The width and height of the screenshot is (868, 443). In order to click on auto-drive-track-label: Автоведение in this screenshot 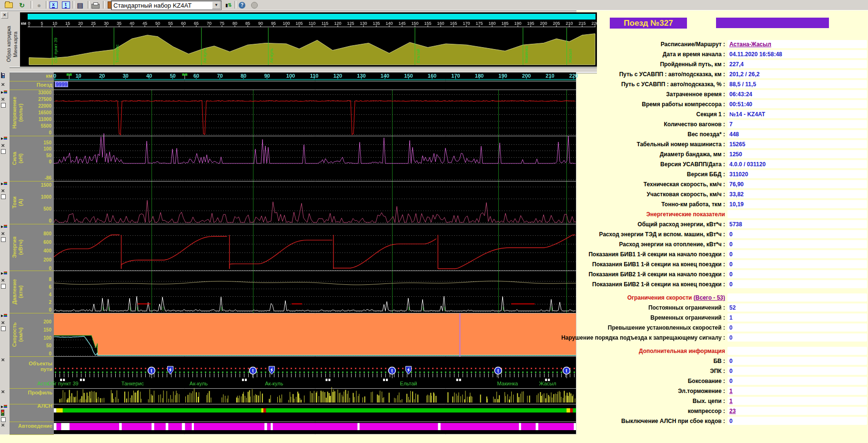, I will do `click(30, 426)`.